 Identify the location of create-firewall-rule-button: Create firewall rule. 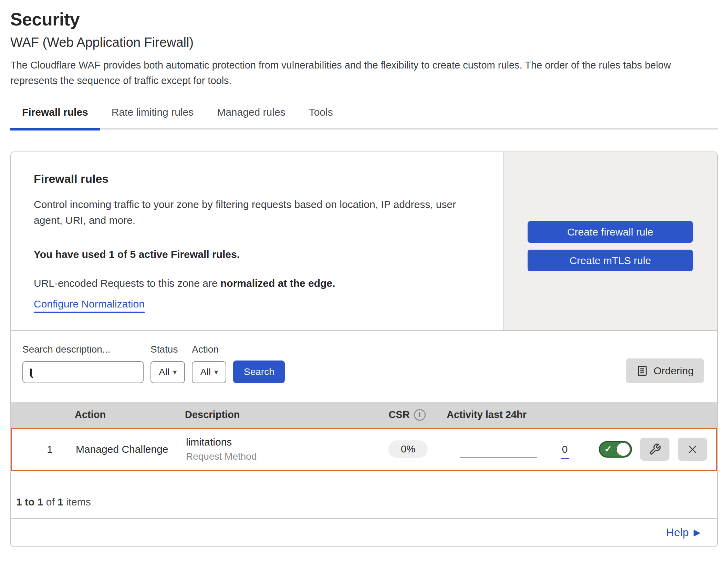
(610, 232).